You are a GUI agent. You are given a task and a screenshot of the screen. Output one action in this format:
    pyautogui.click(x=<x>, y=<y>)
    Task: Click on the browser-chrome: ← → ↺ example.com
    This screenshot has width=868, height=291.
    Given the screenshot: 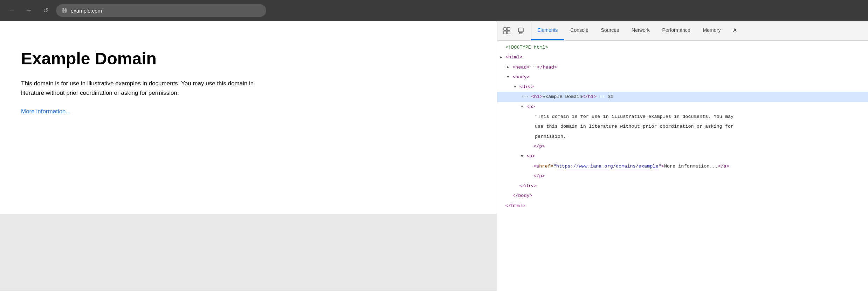 What is the action you would take?
    pyautogui.click(x=434, y=10)
    